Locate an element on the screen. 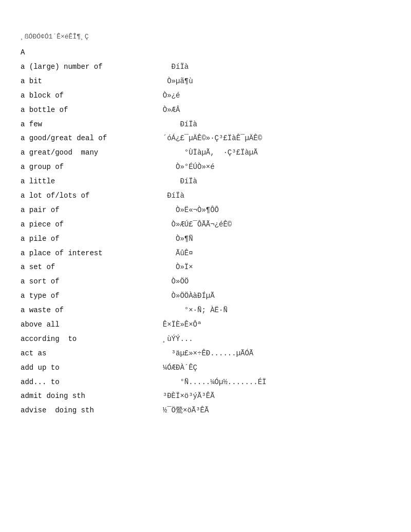  entry-phrase: above all is located at coordinates (87, 325).